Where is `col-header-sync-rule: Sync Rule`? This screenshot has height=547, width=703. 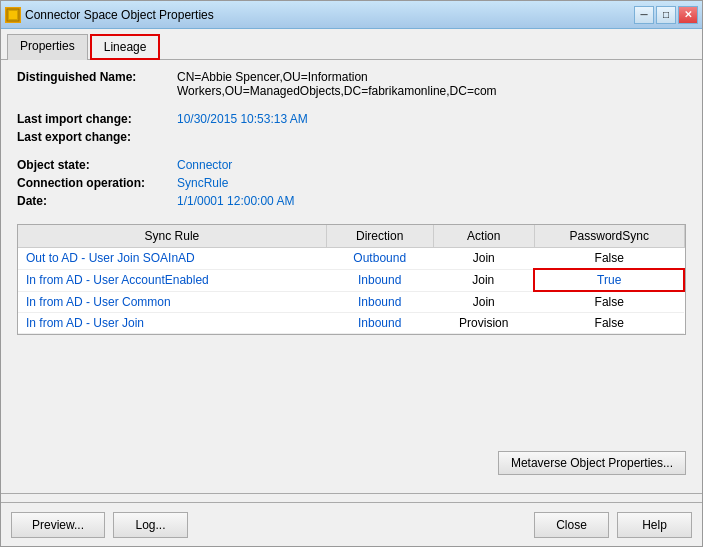 col-header-sync-rule: Sync Rule is located at coordinates (172, 236).